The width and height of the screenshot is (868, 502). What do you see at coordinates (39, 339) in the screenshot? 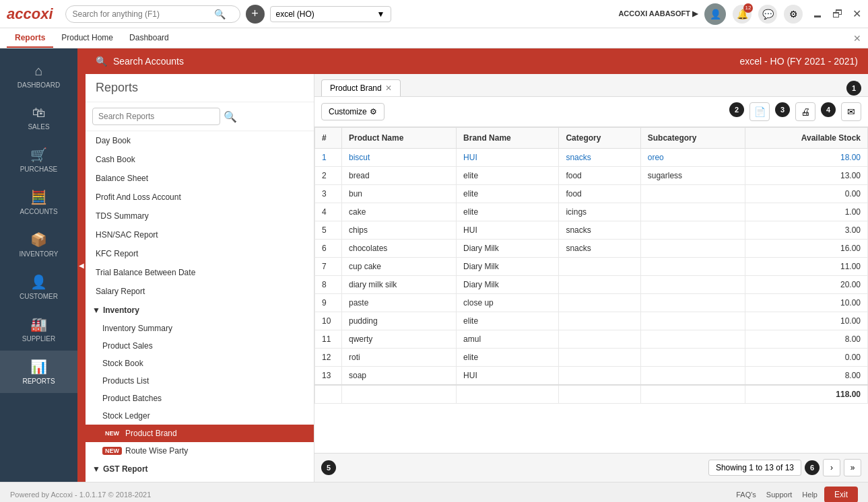
I see `sidebar-item-label-supplier: SUPPLIER` at bounding box center [39, 339].